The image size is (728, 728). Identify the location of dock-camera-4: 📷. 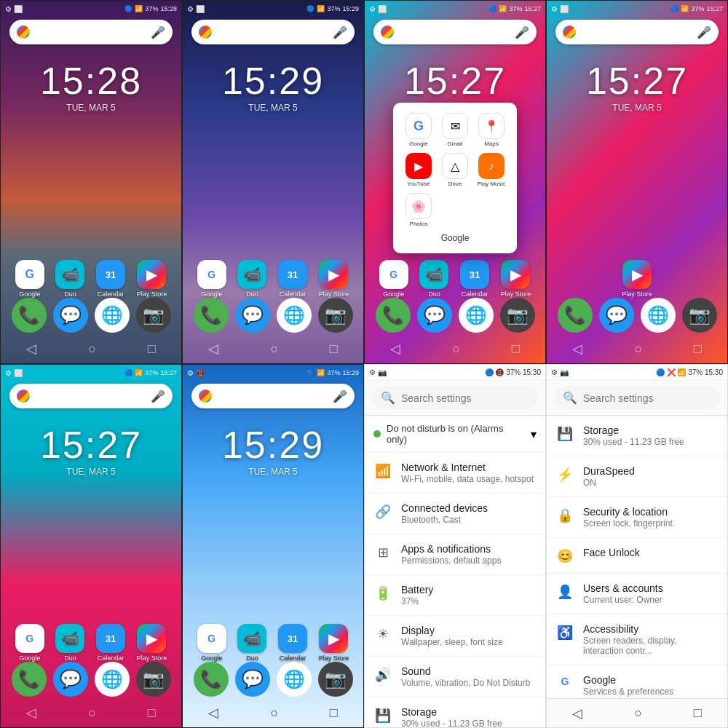
(700, 315).